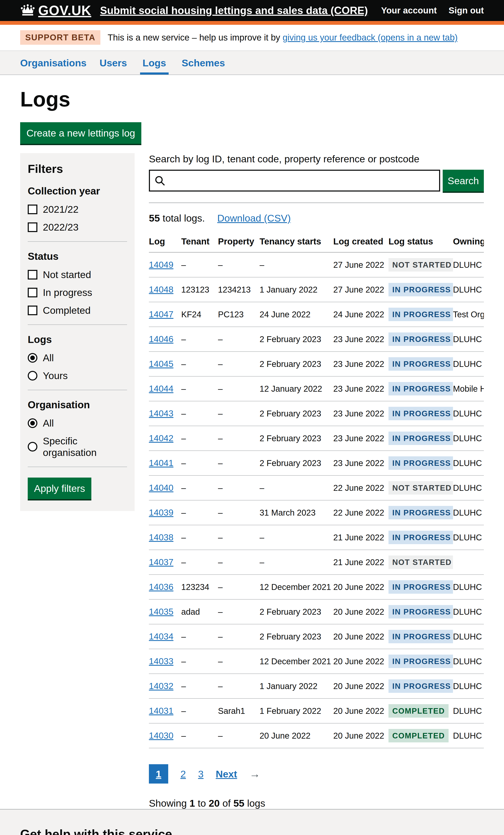 The image size is (504, 835). Describe the element at coordinates (317, 364) in the screenshot. I see `table-row: 14045––2 February 202323 June 2022IN PRO…` at that location.